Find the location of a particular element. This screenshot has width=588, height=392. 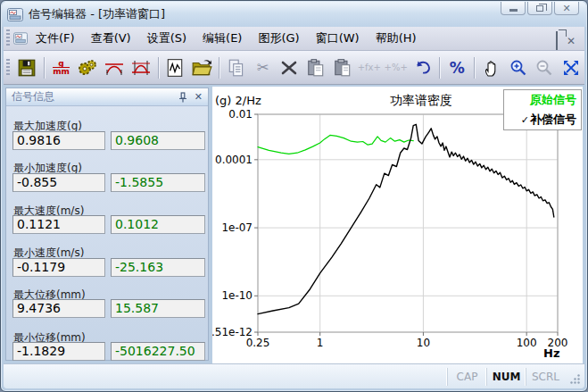

legend-label: 补偿信号 is located at coordinates (553, 120).